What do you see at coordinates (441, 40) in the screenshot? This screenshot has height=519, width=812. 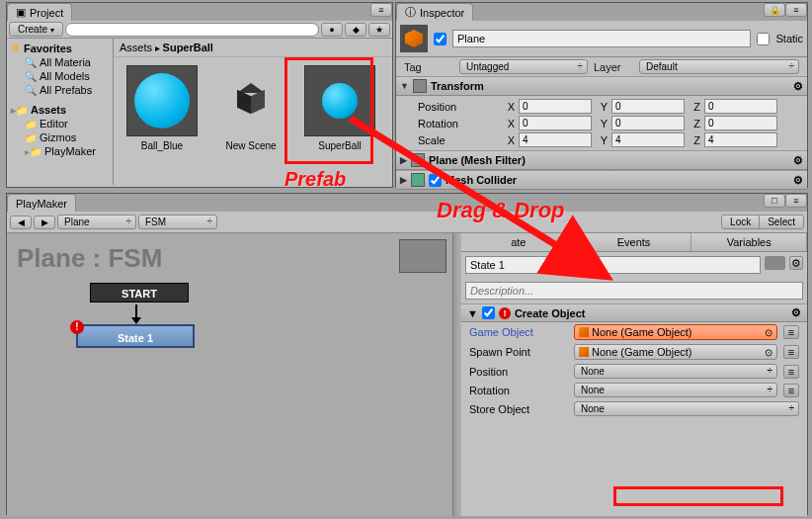 I see `enabled-checkbox` at bounding box center [441, 40].